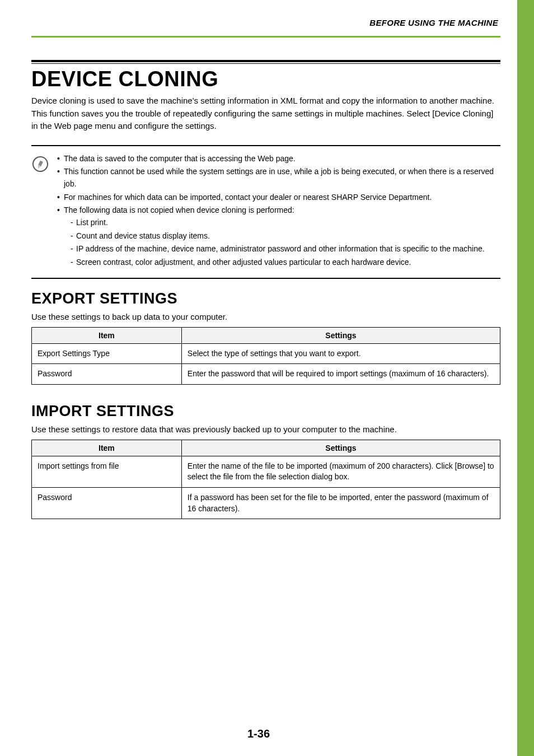 This screenshot has width=534, height=756. Describe the element at coordinates (279, 212) in the screenshot. I see `note-list: The data is saved to the computer that i…` at that location.